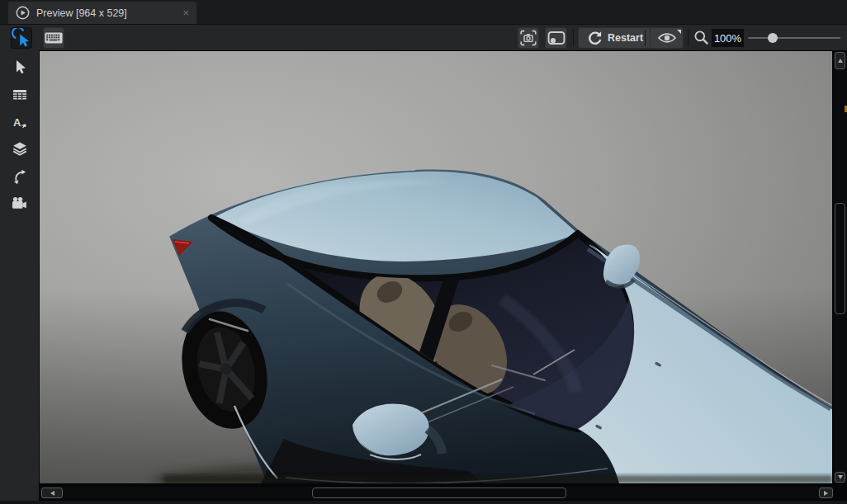 This screenshot has height=504, width=847. I want to click on play-icon, so click(23, 13).